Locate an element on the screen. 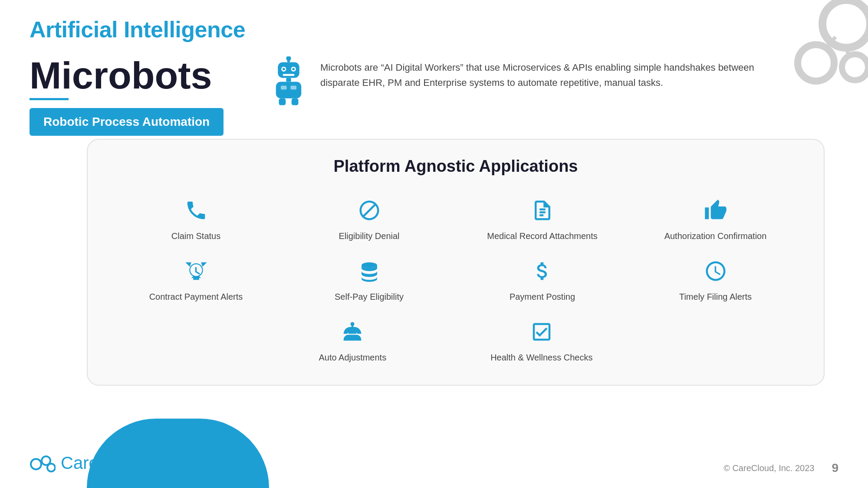 This screenshot has width=868, height=488. health-wellness-label: Health & Wellness Checks is located at coordinates (542, 357).